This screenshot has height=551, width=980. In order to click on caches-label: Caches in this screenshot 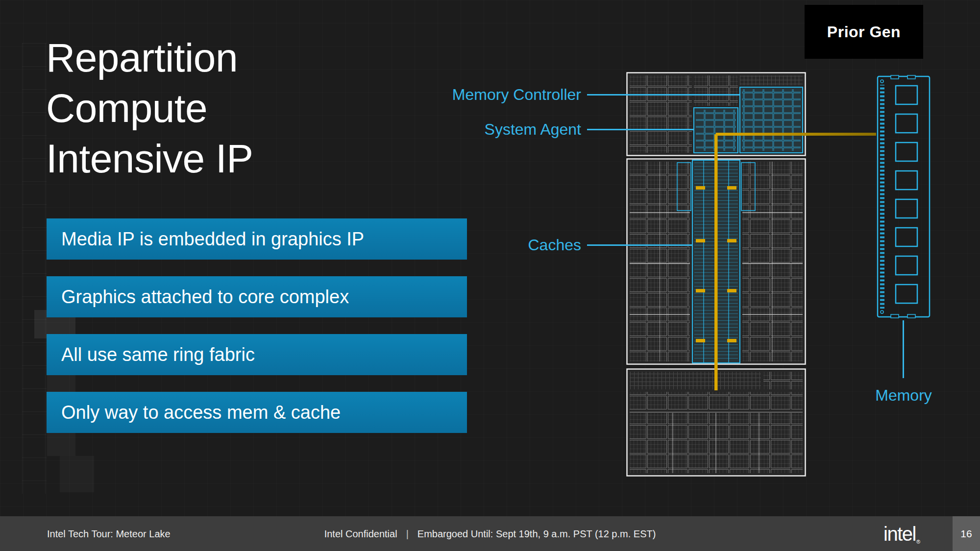, I will do `click(555, 245)`.